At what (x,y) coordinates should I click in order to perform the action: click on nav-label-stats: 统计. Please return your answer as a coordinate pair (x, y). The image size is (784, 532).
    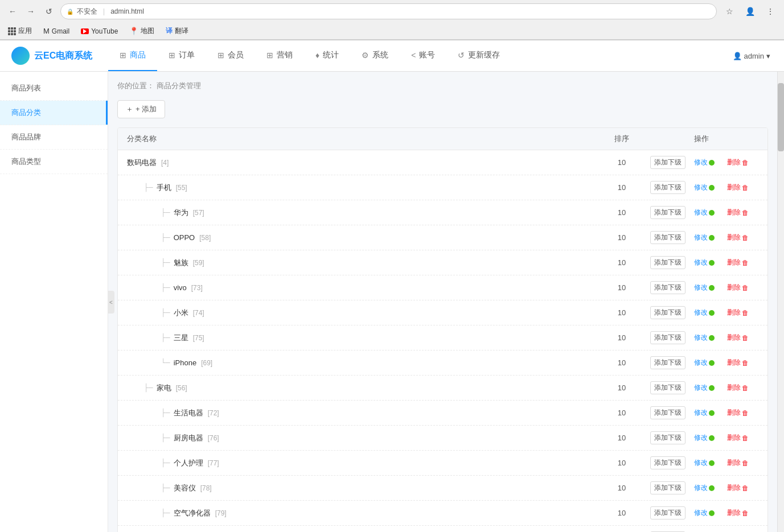
    Looking at the image, I should click on (331, 55).